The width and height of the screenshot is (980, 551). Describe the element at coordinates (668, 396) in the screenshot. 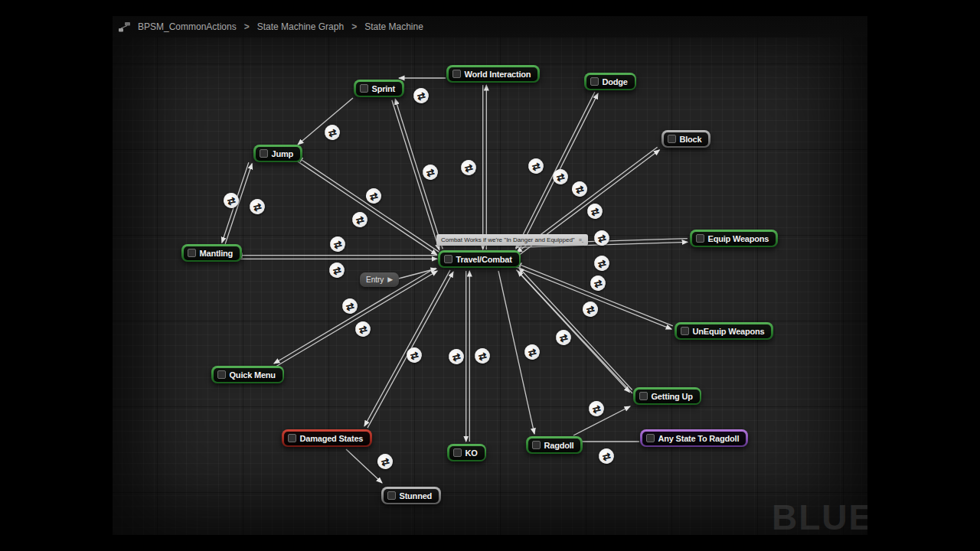

I see `state-node-getting-up: Getting Up` at that location.